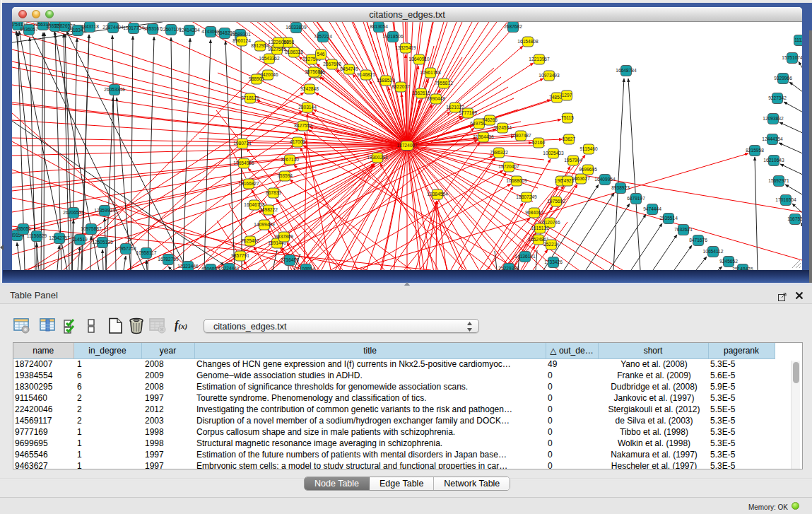 This screenshot has height=514, width=812. I want to click on svg-text: 9699695, so click(588, 170).